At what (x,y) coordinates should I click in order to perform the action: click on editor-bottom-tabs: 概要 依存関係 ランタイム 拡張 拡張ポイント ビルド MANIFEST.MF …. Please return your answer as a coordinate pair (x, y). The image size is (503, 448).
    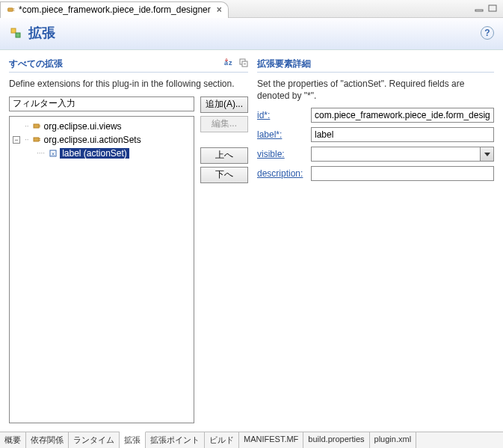
    Looking at the image, I should click on (251, 440).